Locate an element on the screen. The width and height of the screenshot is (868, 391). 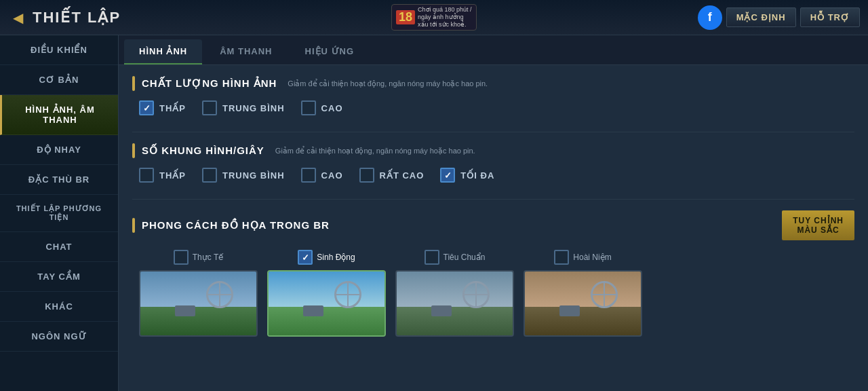
ground-sinh-dong is located at coordinates (327, 321).